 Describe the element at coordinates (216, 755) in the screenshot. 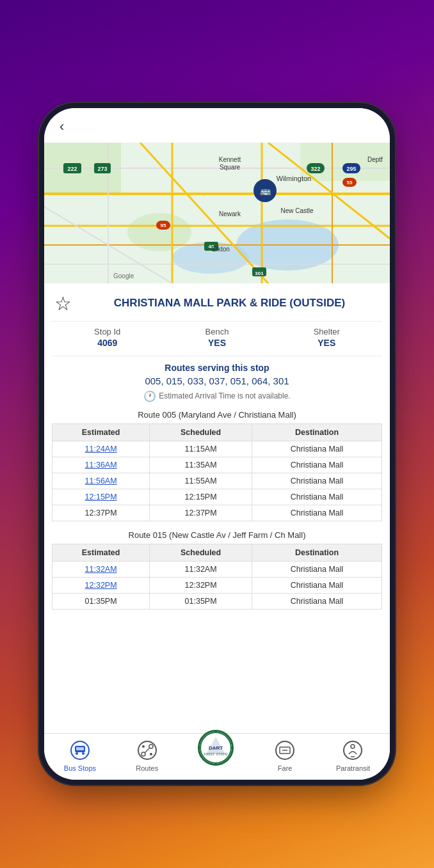

I see `nav-dart-center: DART FIRST STATE` at that location.